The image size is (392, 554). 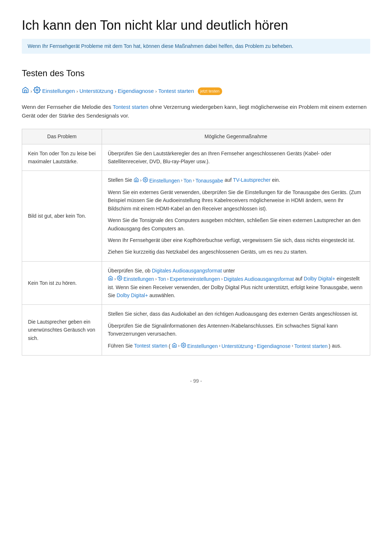 I want to click on nav-eigendiagnose-r4: Eigendiagnose, so click(x=274, y=346).